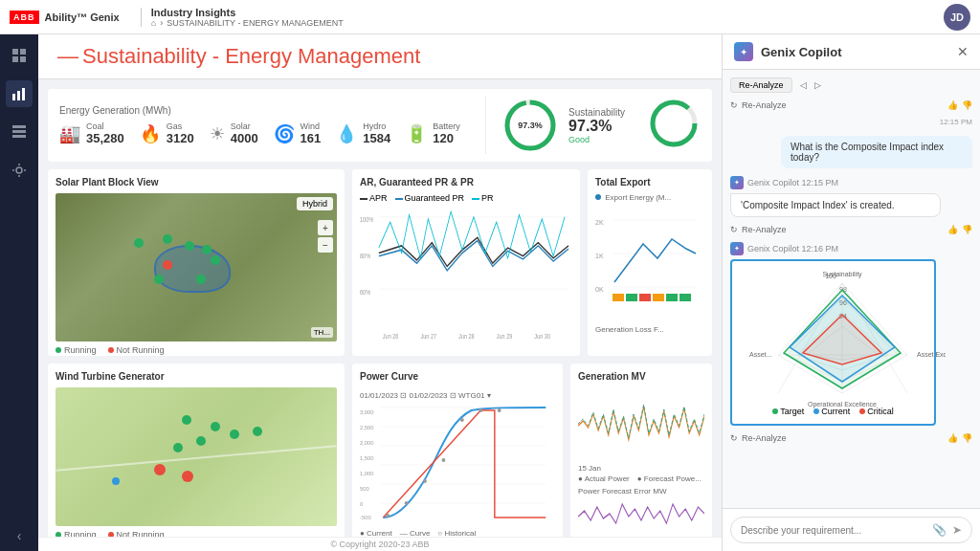 This screenshot has width=980, height=551. Describe the element at coordinates (833, 336) in the screenshot. I see `radar-container: 100 98 96 94` at that location.